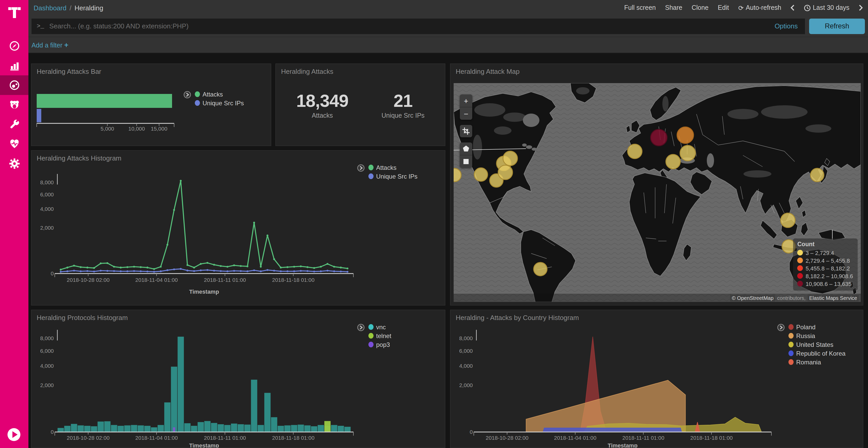 Image resolution: width=868 pixels, height=448 pixels. What do you see at coordinates (466, 149) in the screenshot?
I see `draw-polygon-button` at bounding box center [466, 149].